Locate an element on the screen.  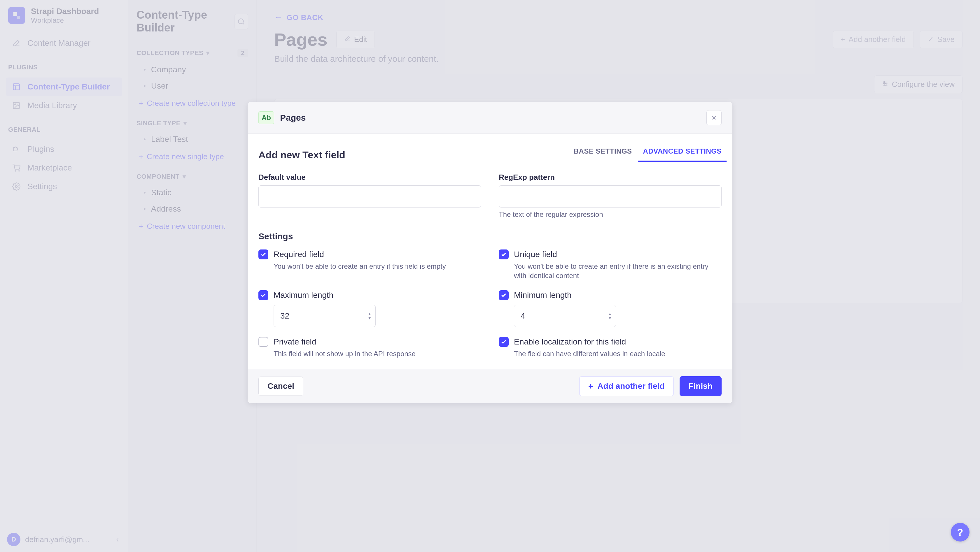
settings-heading: Settings is located at coordinates (490, 236).